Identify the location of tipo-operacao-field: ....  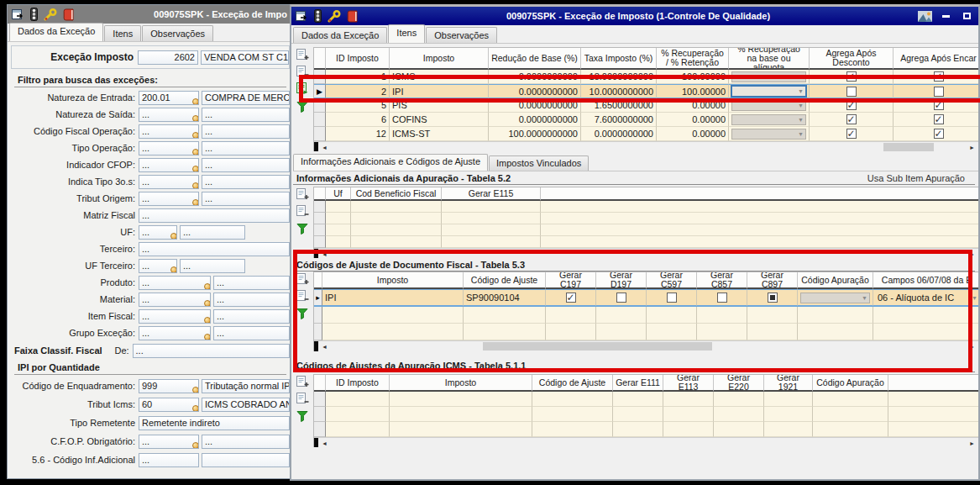
(169, 148).